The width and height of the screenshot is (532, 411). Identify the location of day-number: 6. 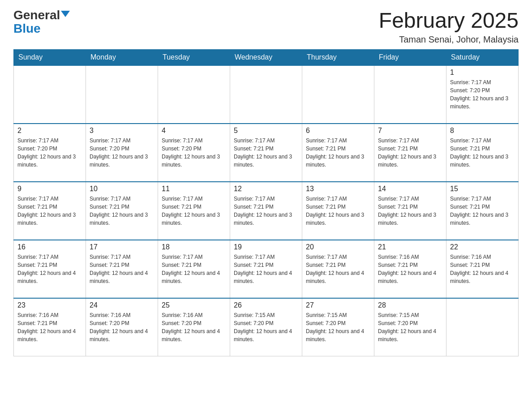
(338, 131).